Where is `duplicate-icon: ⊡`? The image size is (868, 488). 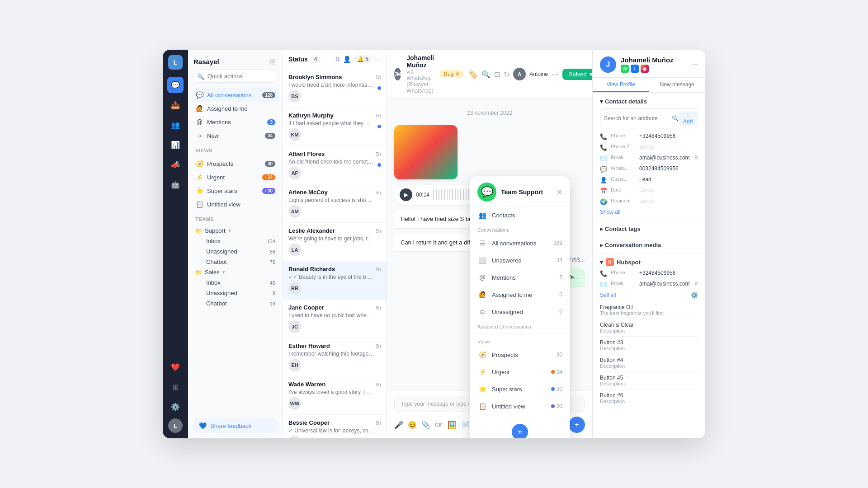 duplicate-icon: ⊡ is located at coordinates (497, 74).